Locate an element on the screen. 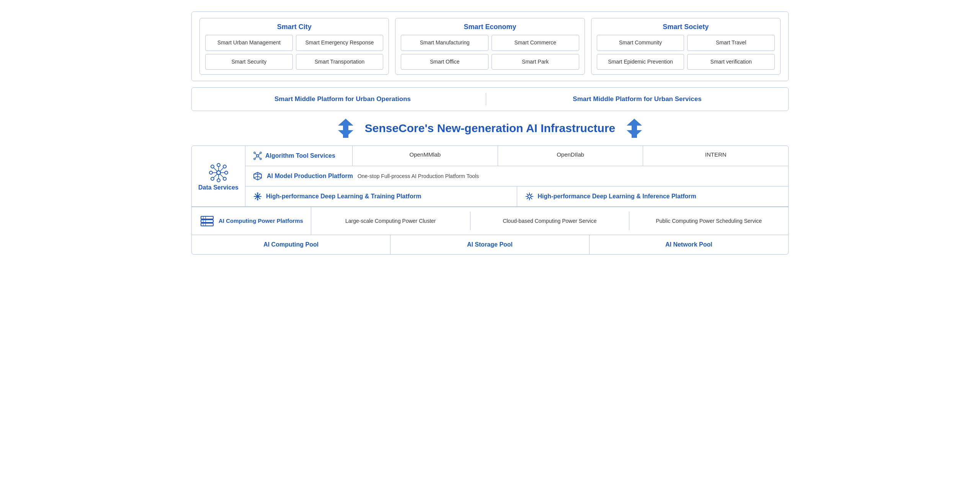  ai-network-pool: AI Network Pool is located at coordinates (689, 245).